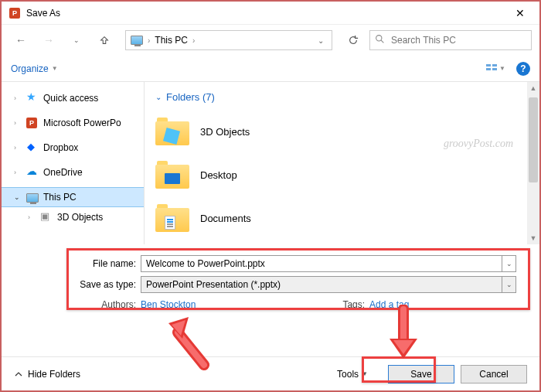 Image resolution: width=541 pixels, height=392 pixels. I want to click on sidebar-item-label: Dropbox, so click(60, 148).